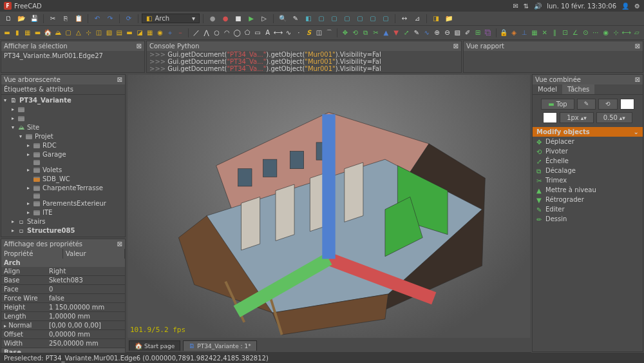  I want to click on macro-icon: ●, so click(213, 19).